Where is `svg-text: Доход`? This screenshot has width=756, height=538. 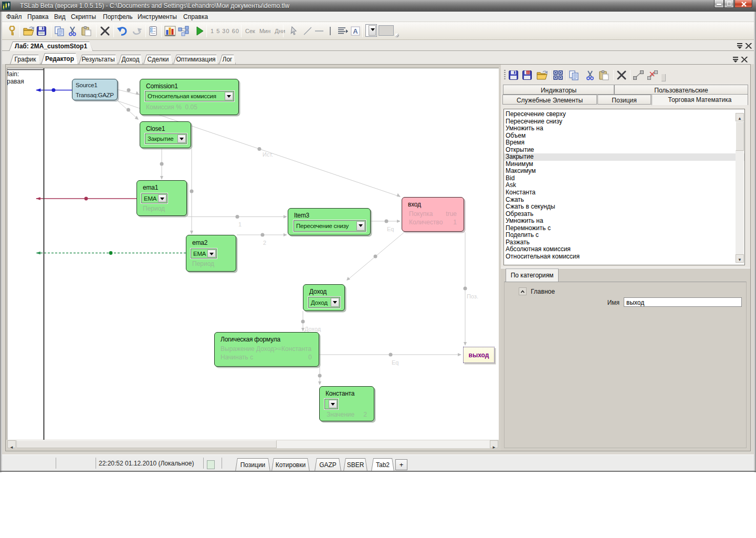 svg-text: Доход is located at coordinates (313, 329).